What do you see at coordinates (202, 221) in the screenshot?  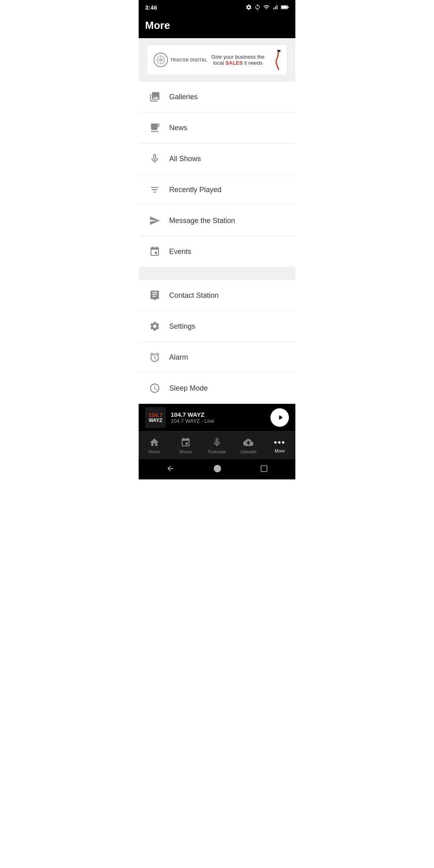 I see `message-station-label: Message the Station` at bounding box center [202, 221].